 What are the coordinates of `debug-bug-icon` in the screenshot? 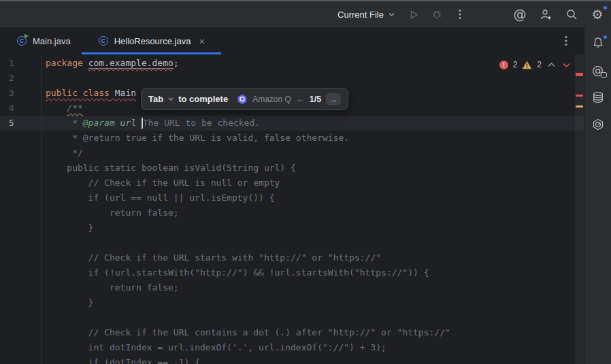 It's located at (437, 14).